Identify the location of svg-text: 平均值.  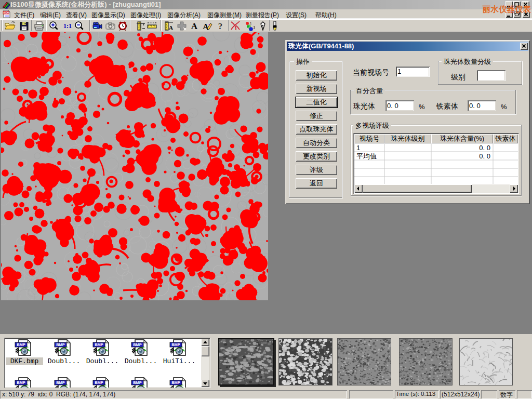
(367, 156).